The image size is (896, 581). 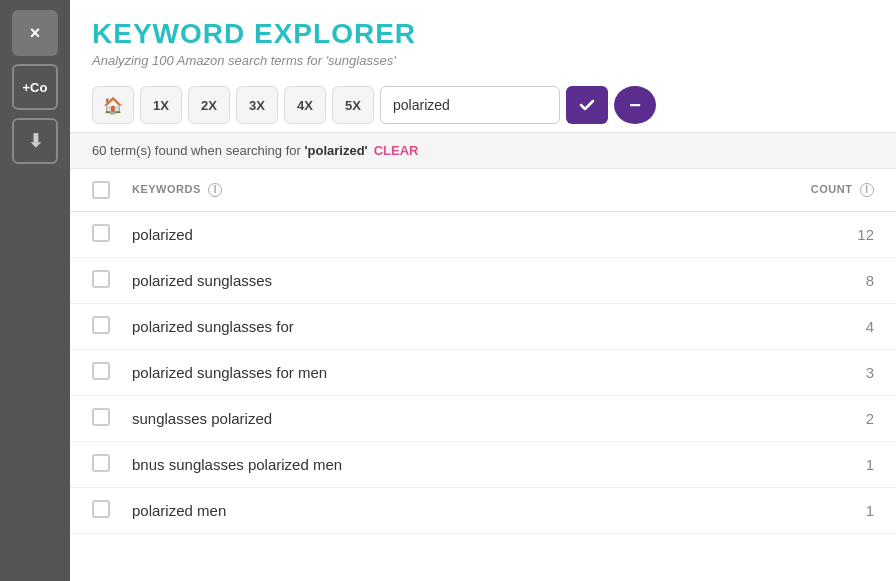 What do you see at coordinates (470, 105) in the screenshot?
I see `search-input` at bounding box center [470, 105].